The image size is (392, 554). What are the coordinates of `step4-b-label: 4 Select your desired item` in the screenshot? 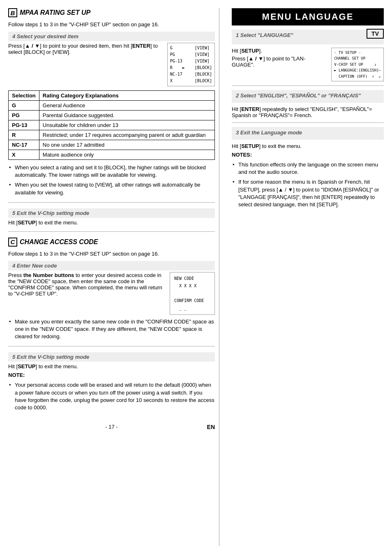 It's located at (45, 36).